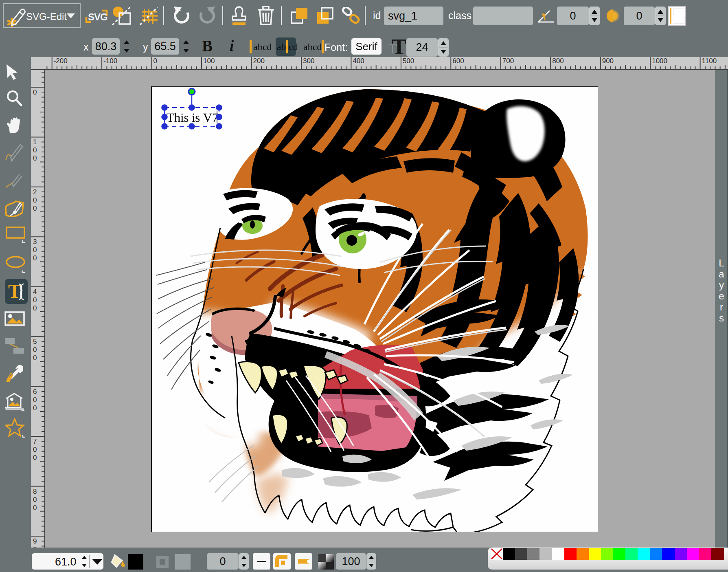 The height and width of the screenshot is (572, 728). I want to click on svg-text: 100, so click(209, 61).